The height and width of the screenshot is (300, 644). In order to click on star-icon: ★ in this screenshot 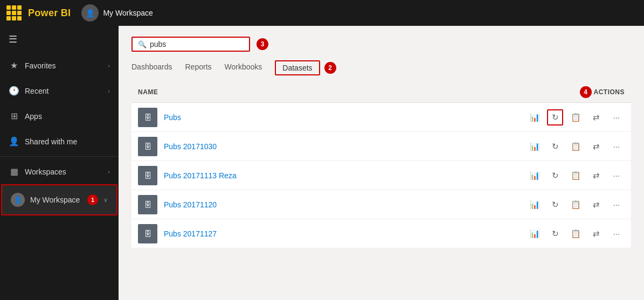, I will do `click(14, 66)`.